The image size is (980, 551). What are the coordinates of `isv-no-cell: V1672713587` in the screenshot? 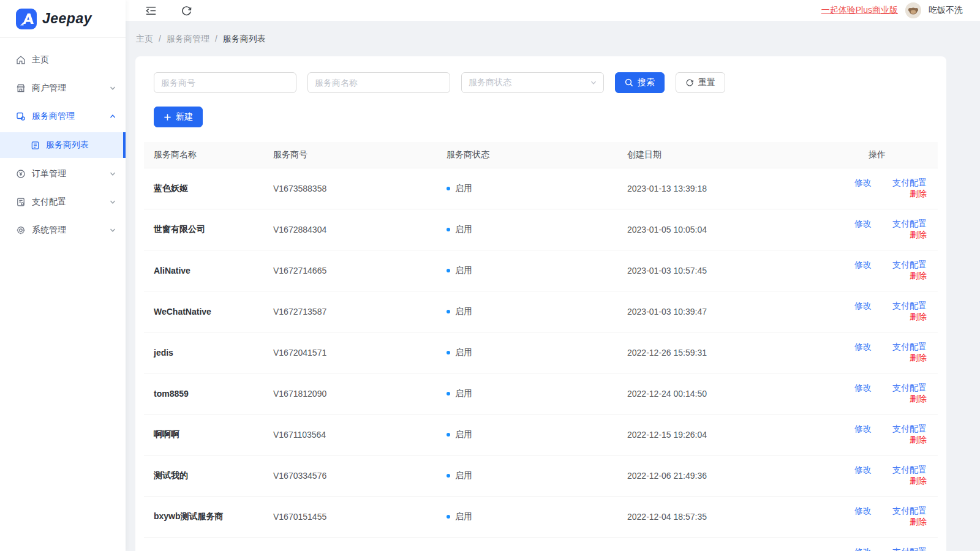 It's located at (350, 312).